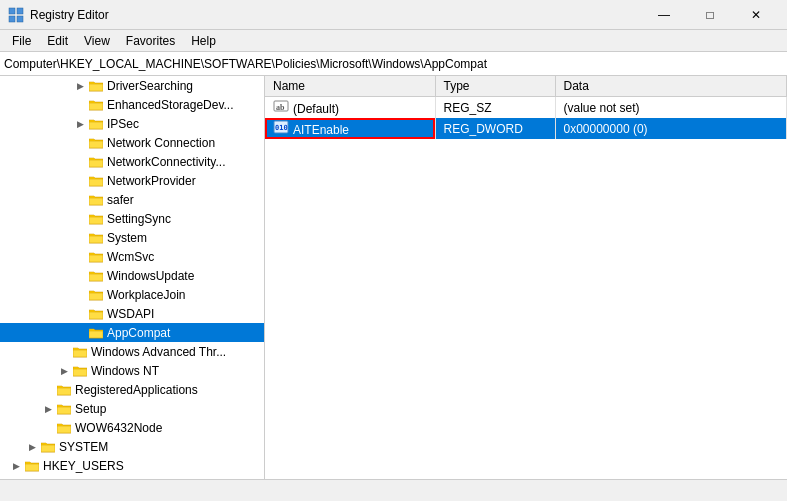  I want to click on folder-icon-networkConnectivity, so click(96, 162).